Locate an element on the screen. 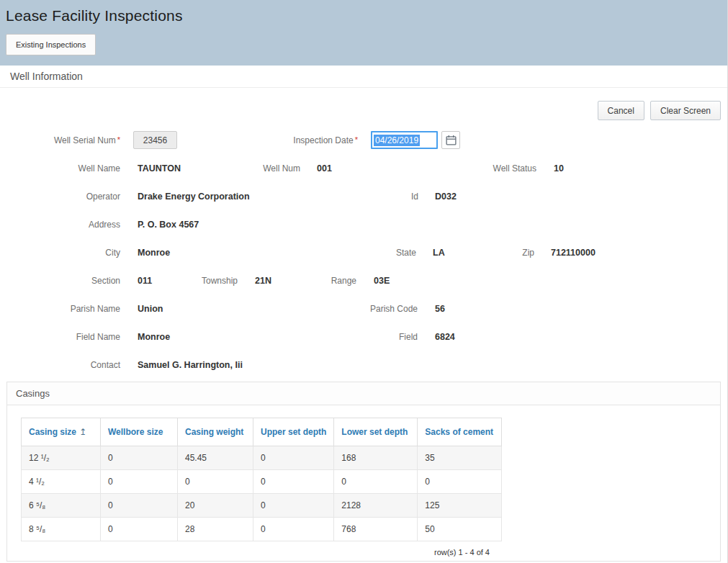 This screenshot has width=728, height=563. table-cell: 20 is located at coordinates (216, 505).